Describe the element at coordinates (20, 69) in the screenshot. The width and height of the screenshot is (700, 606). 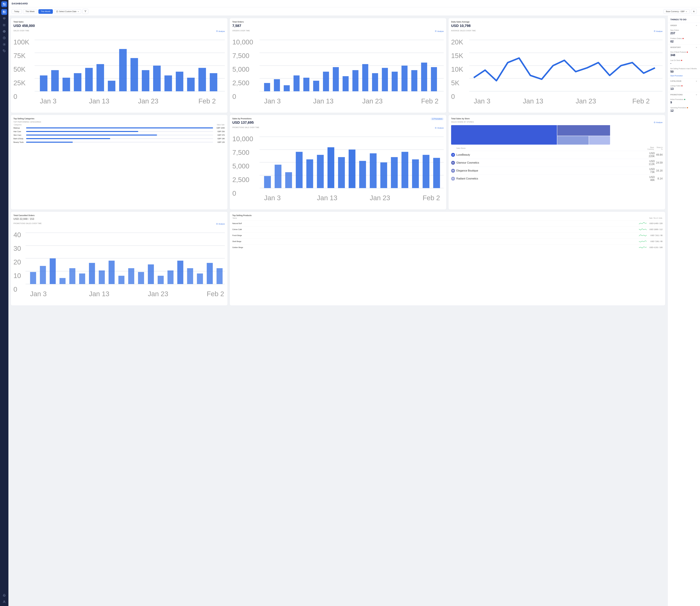
I see `svg-text: 50K` at that location.